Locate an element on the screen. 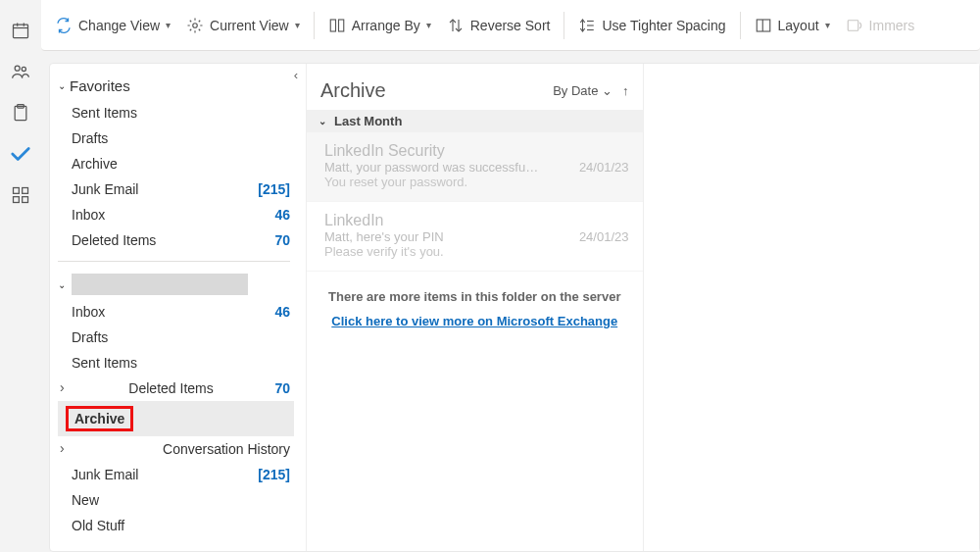  message-item: LinkedInMatt, here's your PIN24/01/23Ple… is located at coordinates (474, 237).